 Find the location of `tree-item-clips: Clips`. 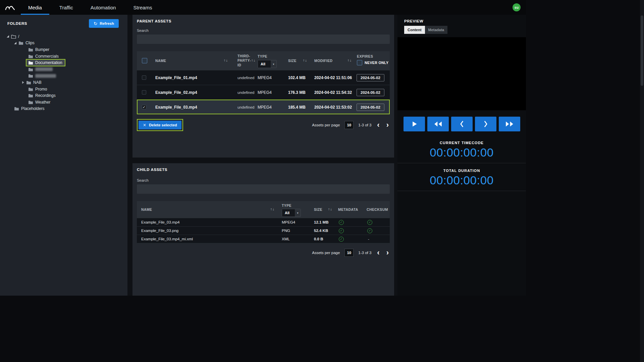

tree-item-clips: Clips is located at coordinates (64, 43).